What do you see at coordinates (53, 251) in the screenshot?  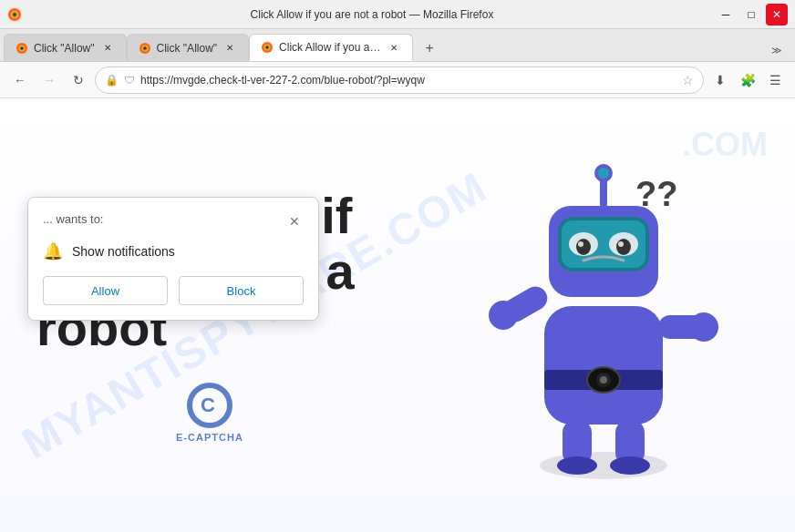 I see `bell-icon: 🔔` at bounding box center [53, 251].